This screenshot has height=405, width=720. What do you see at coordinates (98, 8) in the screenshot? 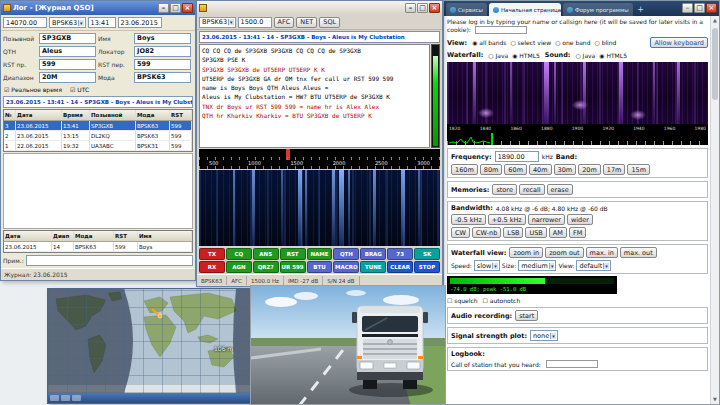
I see `logger-titlebar: Лог - [Журнал QSO] – □ ×` at bounding box center [98, 8].